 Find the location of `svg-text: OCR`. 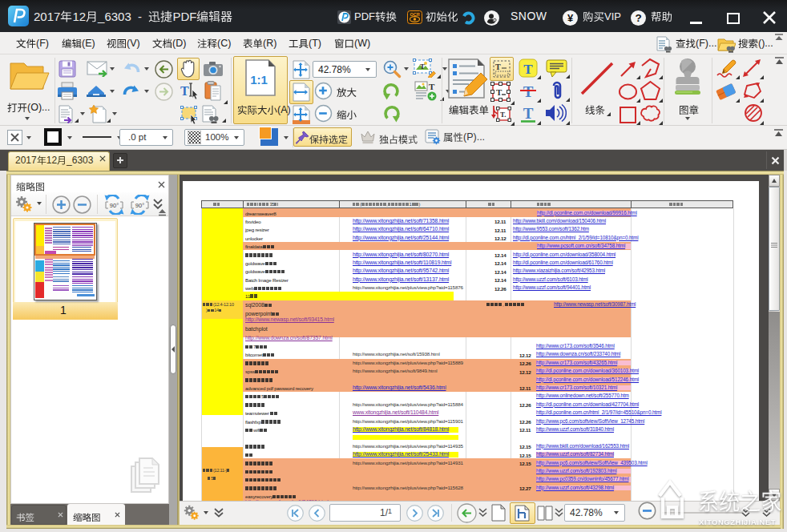

svg-text: OCR is located at coordinates (414, 14).